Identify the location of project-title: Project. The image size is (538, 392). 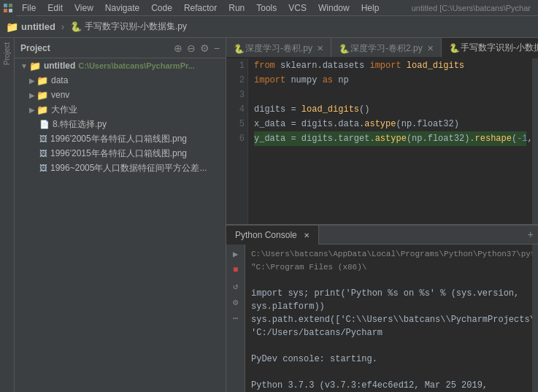
(35, 48).